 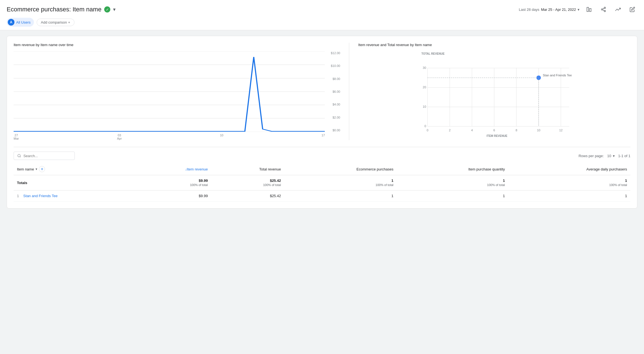 I want to click on col-item-name: Item name ▾ +, so click(x=74, y=169).